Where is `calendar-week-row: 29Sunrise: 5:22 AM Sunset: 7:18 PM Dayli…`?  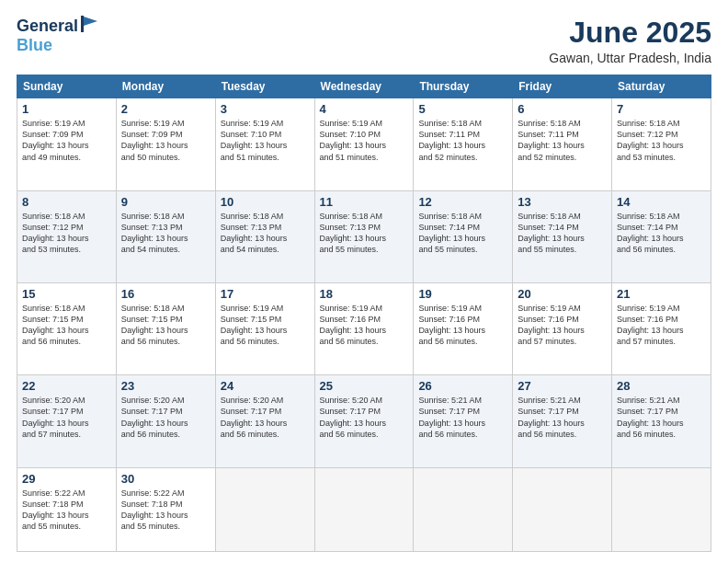
calendar-week-row: 29Sunrise: 5:22 AM Sunset: 7:18 PM Dayli… is located at coordinates (364, 510).